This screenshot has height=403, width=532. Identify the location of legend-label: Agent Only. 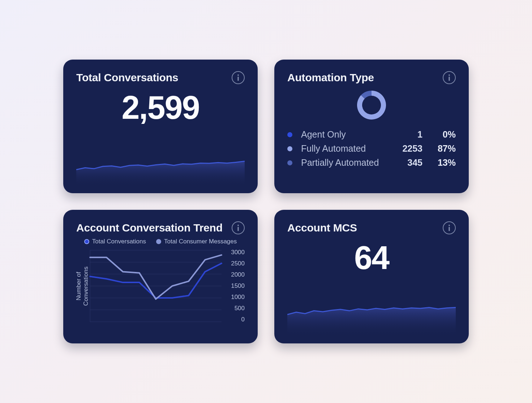
(344, 134).